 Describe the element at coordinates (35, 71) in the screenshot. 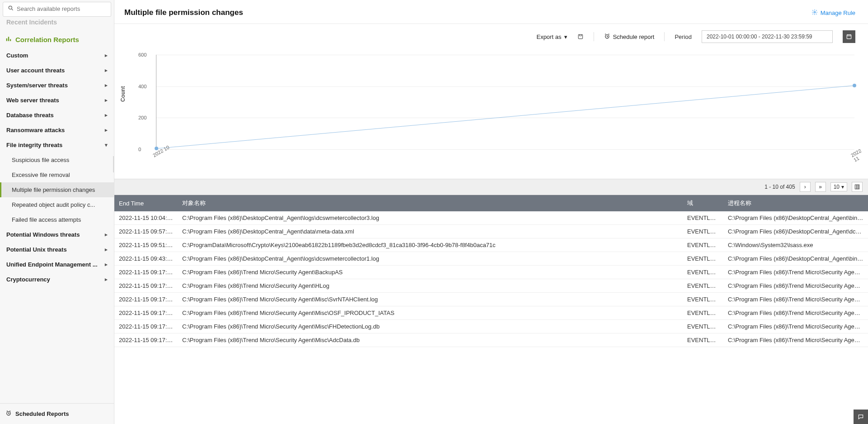

I see `category-label: User account threats` at that location.